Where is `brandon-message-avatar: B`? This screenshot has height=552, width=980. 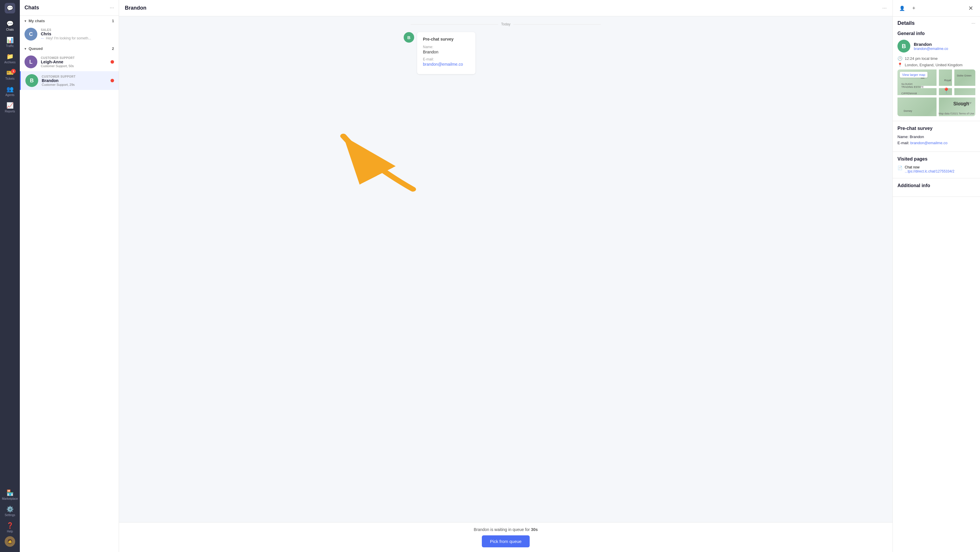
brandon-message-avatar: B is located at coordinates (409, 37).